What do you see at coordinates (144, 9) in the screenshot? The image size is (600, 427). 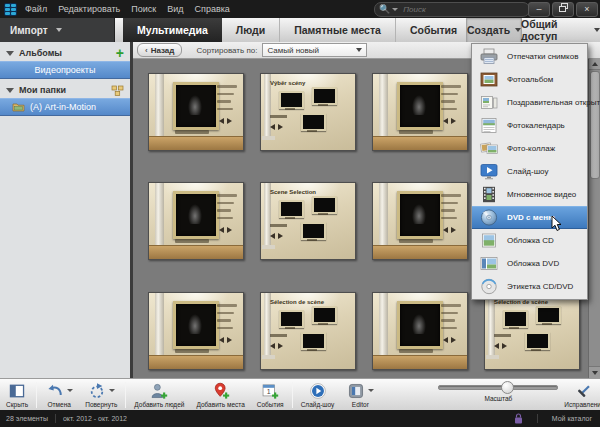 I see `menu-find: Поиск` at bounding box center [144, 9].